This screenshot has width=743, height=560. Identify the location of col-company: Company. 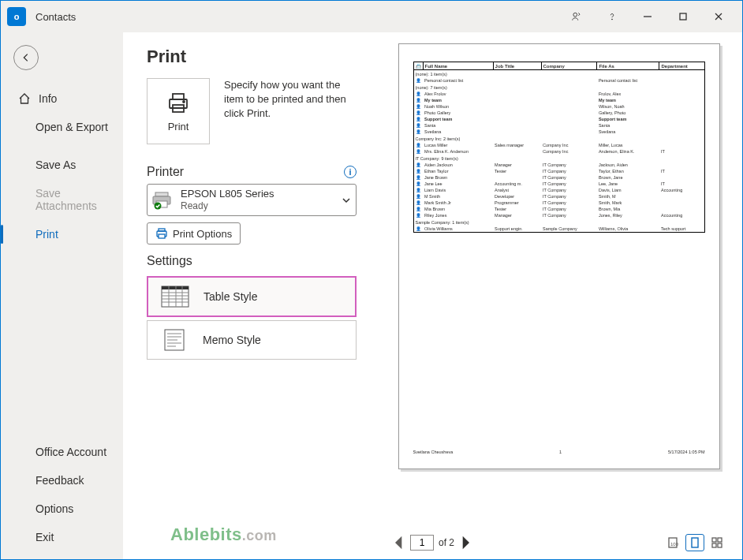
(569, 66).